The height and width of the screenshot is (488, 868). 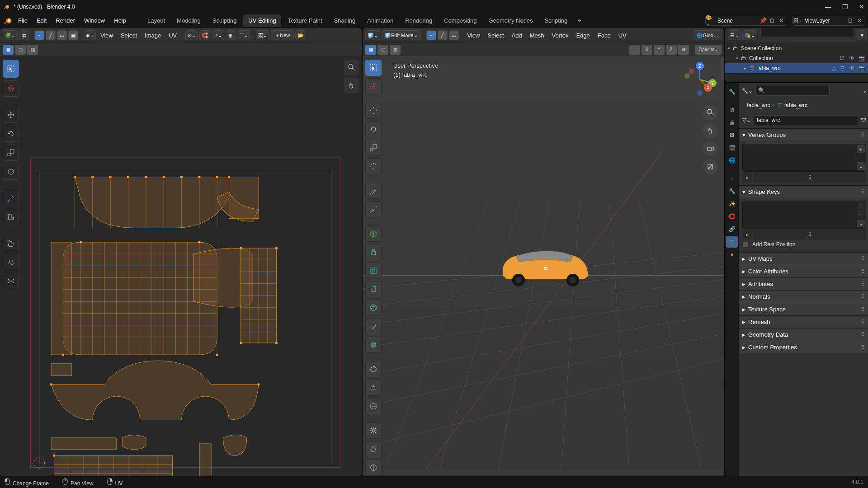 What do you see at coordinates (759, 105) in the screenshot?
I see `breadcrumb-obj: fabia_wrc` at bounding box center [759, 105].